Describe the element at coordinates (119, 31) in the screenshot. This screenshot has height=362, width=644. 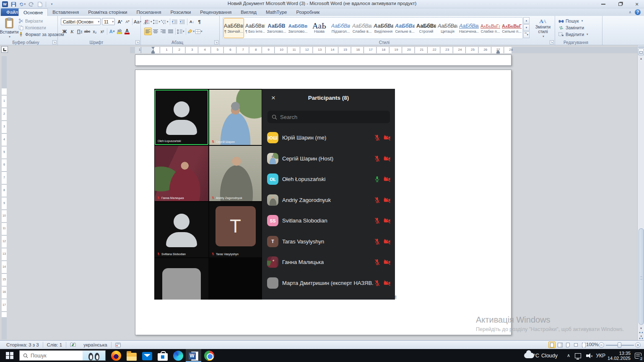
I see `highlight-color-button: ab` at that location.